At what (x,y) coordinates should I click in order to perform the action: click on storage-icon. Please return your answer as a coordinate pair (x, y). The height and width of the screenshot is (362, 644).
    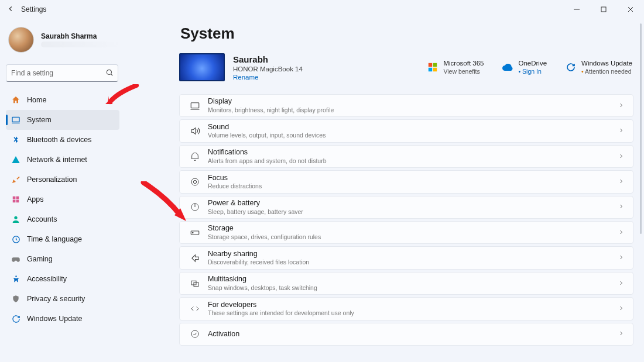
    Looking at the image, I should click on (195, 233).